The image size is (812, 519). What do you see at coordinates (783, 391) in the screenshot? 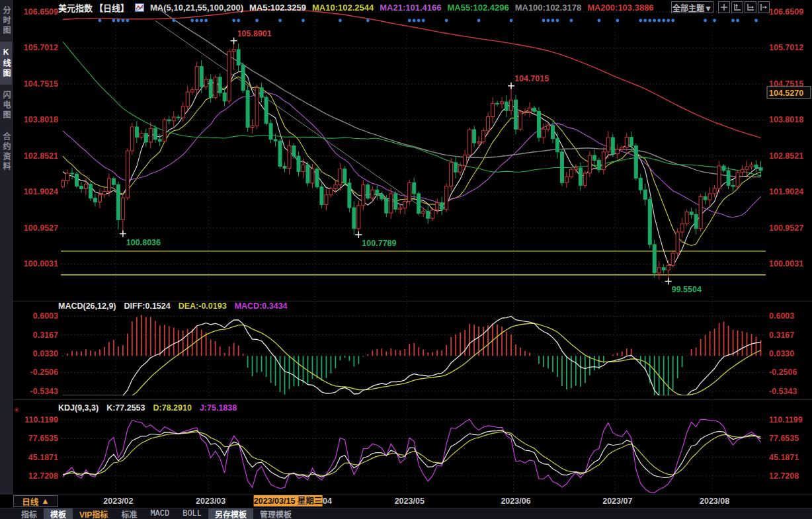
I see `macd-axis-label-right: -0.5343` at bounding box center [783, 391].